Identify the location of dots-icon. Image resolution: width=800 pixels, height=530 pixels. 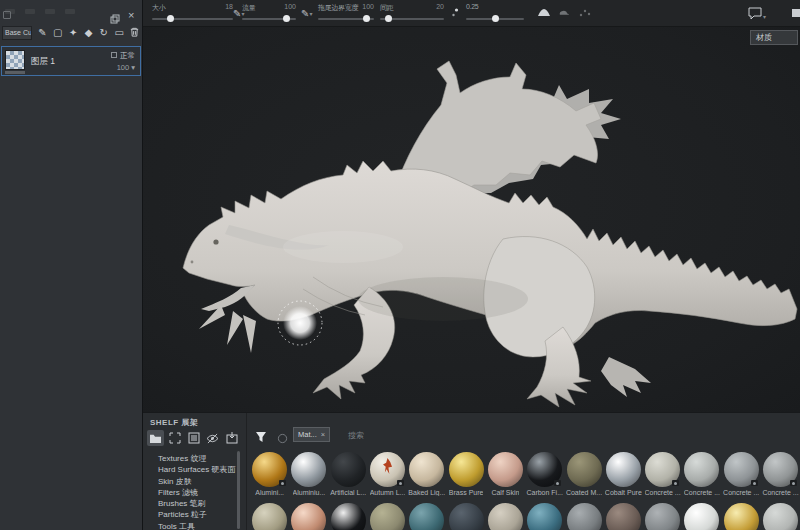
(455, 15).